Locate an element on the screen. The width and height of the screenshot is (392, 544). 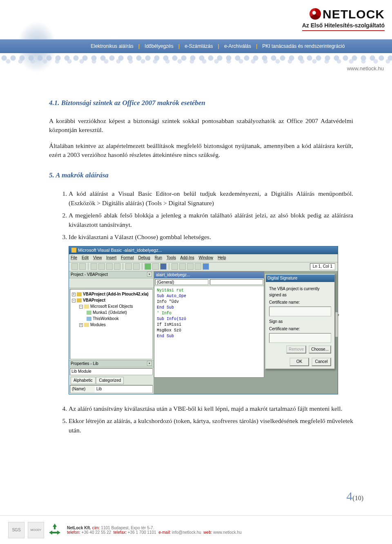
tree-node: VBAProject is located at coordinates (94, 300).